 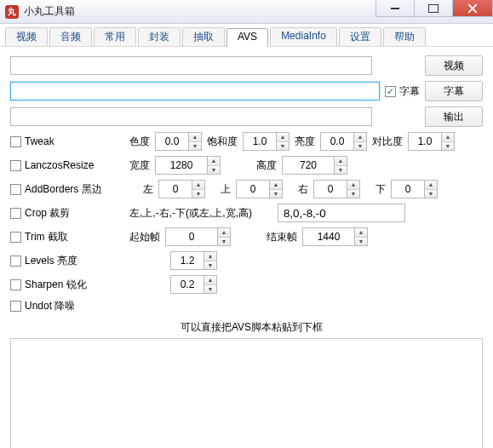 What do you see at coordinates (49, 12) in the screenshot?
I see `window-title: 小丸工具箱` at bounding box center [49, 12].